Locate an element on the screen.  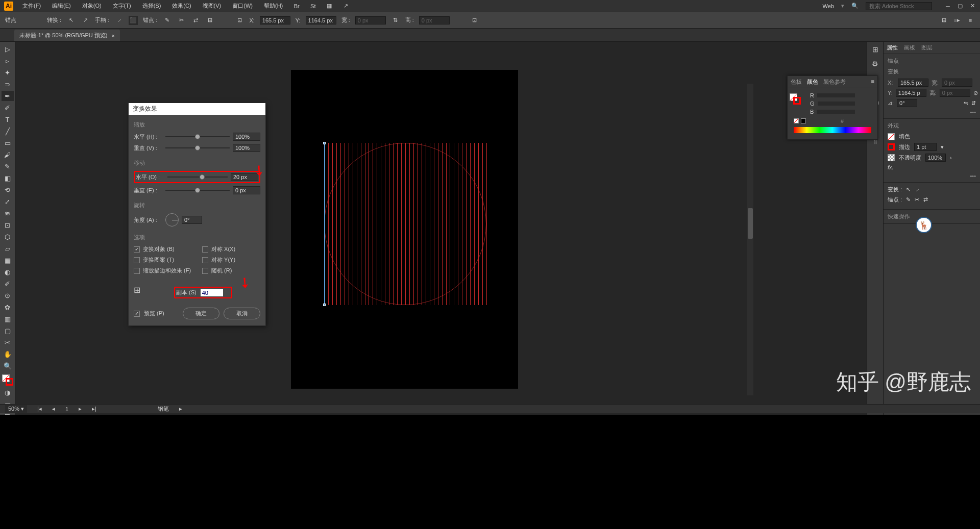
selection-tool: ▷ is located at coordinates (8, 49).